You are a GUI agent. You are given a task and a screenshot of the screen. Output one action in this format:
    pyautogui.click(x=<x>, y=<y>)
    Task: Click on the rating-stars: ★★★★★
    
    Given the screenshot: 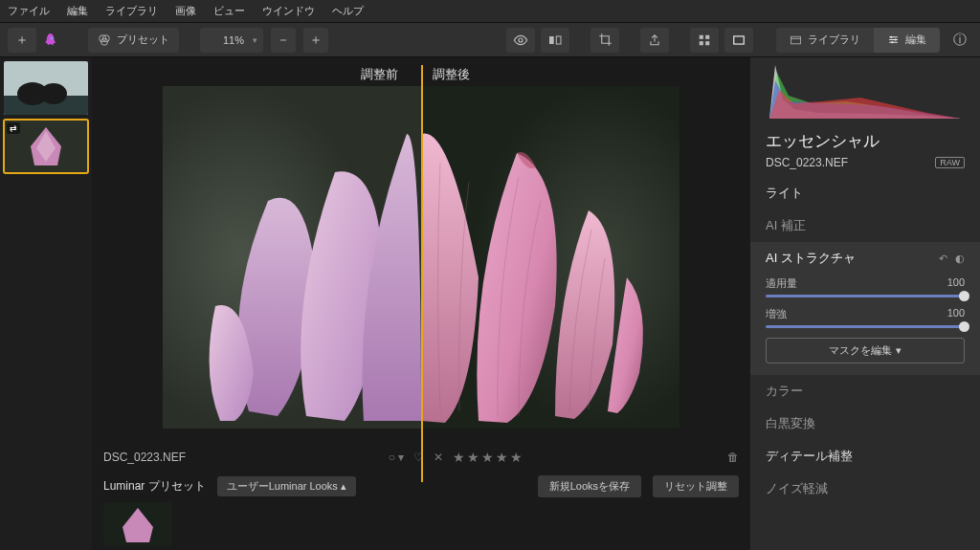 What is the action you would take?
    pyautogui.click(x=488, y=457)
    